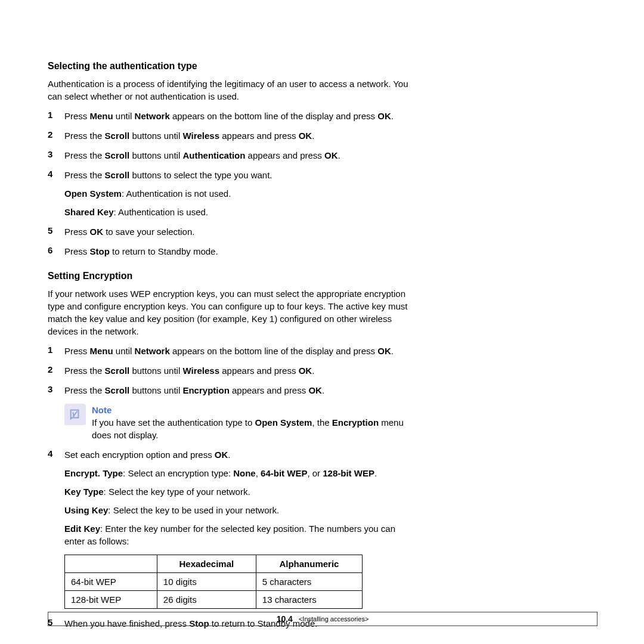  What do you see at coordinates (241, 390) in the screenshot?
I see `step-text: Press the Scroll buttons until Encryptio…` at bounding box center [241, 390].